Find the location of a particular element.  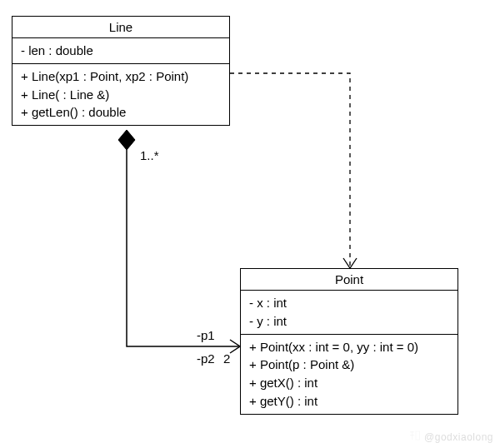

attr-row: - x : int is located at coordinates (349, 303).